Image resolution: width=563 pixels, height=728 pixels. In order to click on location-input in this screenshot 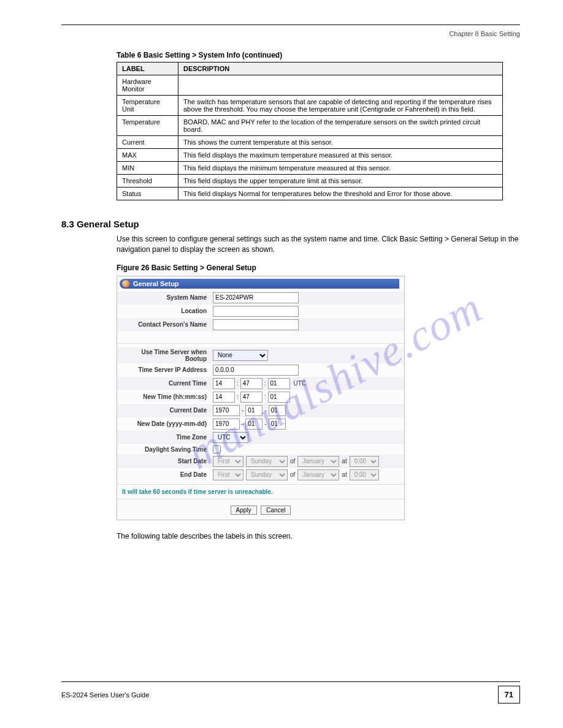, I will do `click(256, 311)`.